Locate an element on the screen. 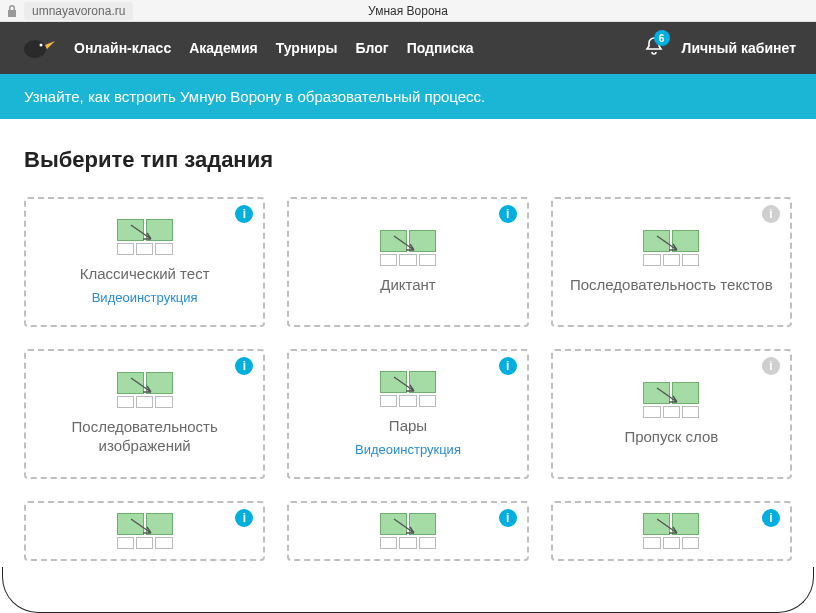  task-card: i Диктант is located at coordinates (408, 262).